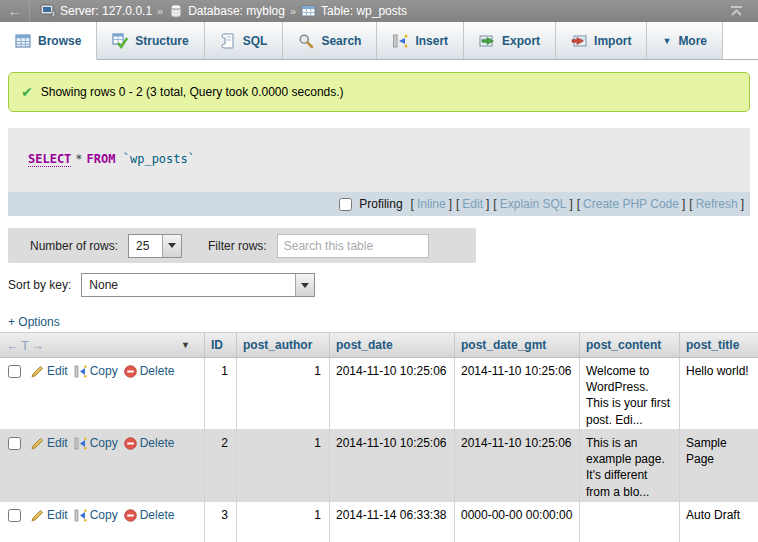  What do you see at coordinates (719, 522) in the screenshot?
I see `cell-post-title: Auto Draft` at bounding box center [719, 522].